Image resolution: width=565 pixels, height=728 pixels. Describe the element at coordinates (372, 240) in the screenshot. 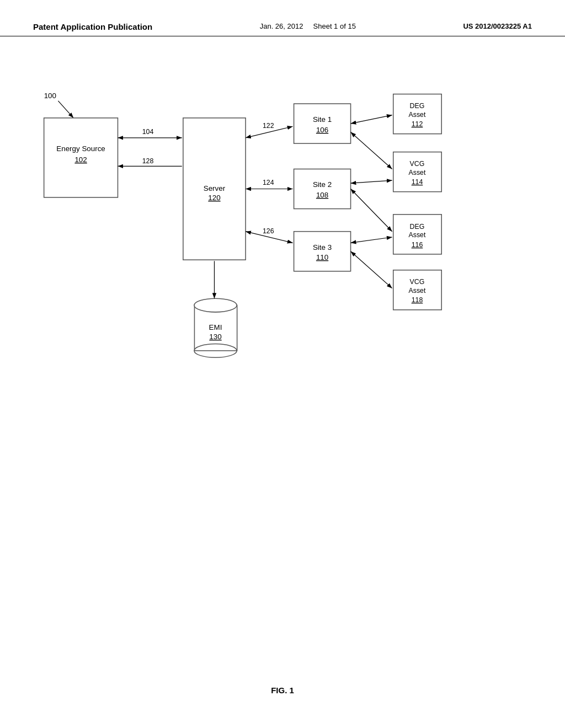

I see `arrow-site3-deg116` at that location.